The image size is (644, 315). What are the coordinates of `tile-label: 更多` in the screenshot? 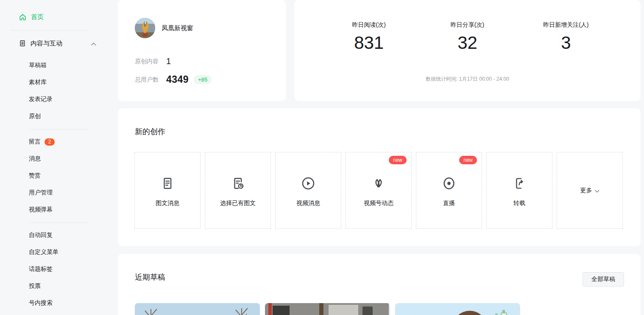 It's located at (586, 191).